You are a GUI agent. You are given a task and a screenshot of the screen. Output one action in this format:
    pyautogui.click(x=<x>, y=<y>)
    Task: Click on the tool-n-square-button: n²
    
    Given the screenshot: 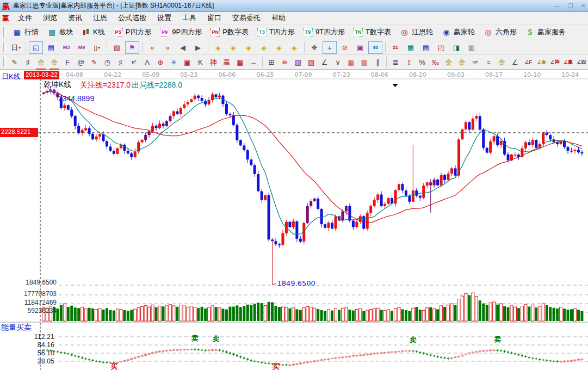 What is the action you would take?
    pyautogui.click(x=134, y=62)
    